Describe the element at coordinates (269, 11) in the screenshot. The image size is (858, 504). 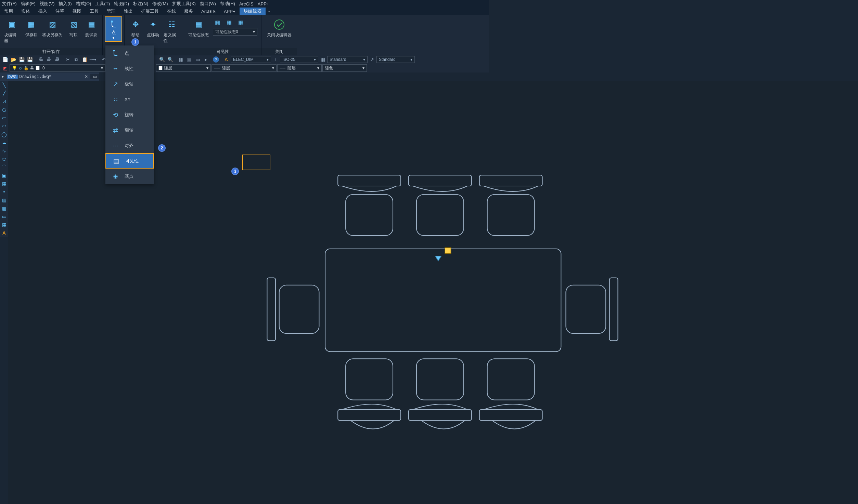
I see `doc-window-icon: ▫` at that location.